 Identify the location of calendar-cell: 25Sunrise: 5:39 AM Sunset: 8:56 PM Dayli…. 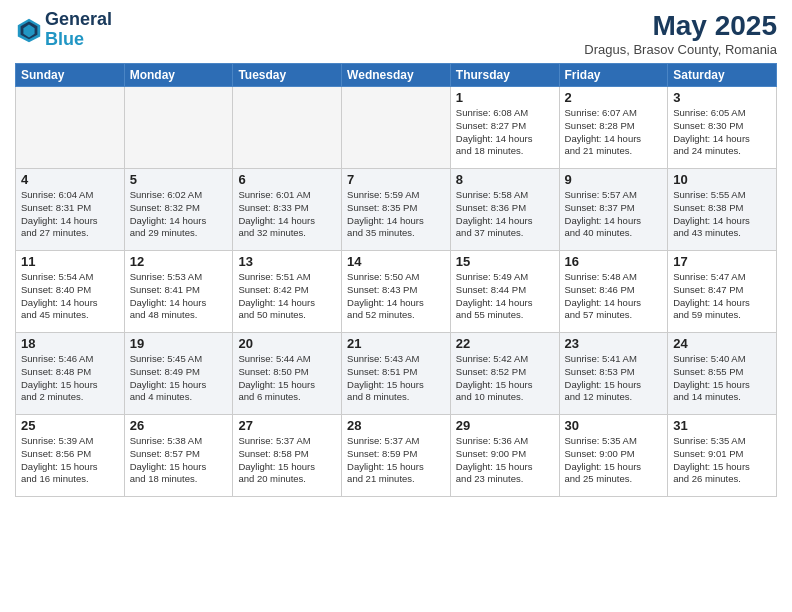
(70, 456).